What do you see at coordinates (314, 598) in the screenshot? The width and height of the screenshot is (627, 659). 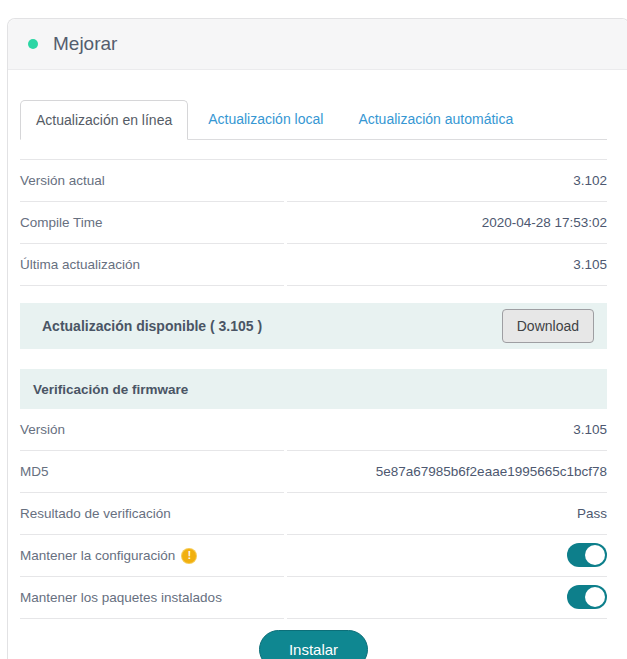 I see `table-row-keep-packages: Mantener los paquetes instalados` at bounding box center [314, 598].